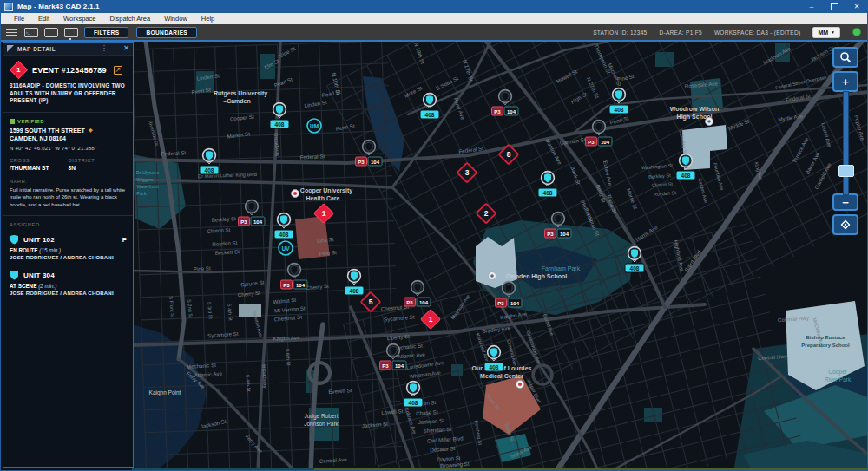  Describe the element at coordinates (12, 33) in the screenshot. I see `hamburger-menu-icon` at that location.